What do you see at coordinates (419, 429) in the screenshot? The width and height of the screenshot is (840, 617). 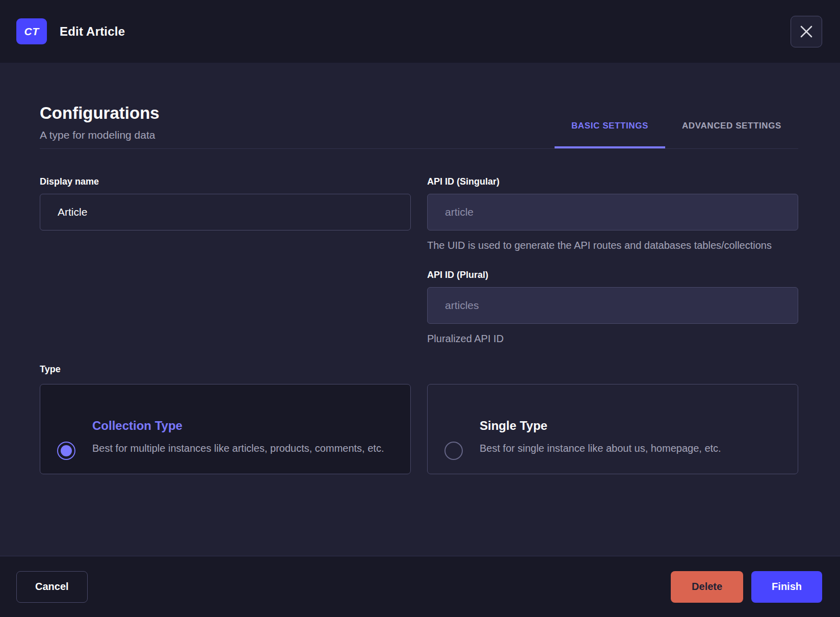 I see `type-options: Collection Type Best for multiple instan…` at bounding box center [419, 429].